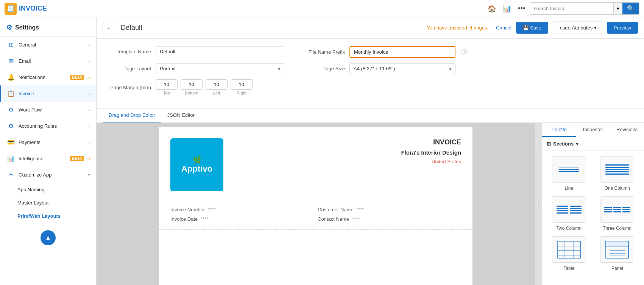 This screenshot has width=644, height=285. I want to click on three-c1-l3, so click(608, 212).